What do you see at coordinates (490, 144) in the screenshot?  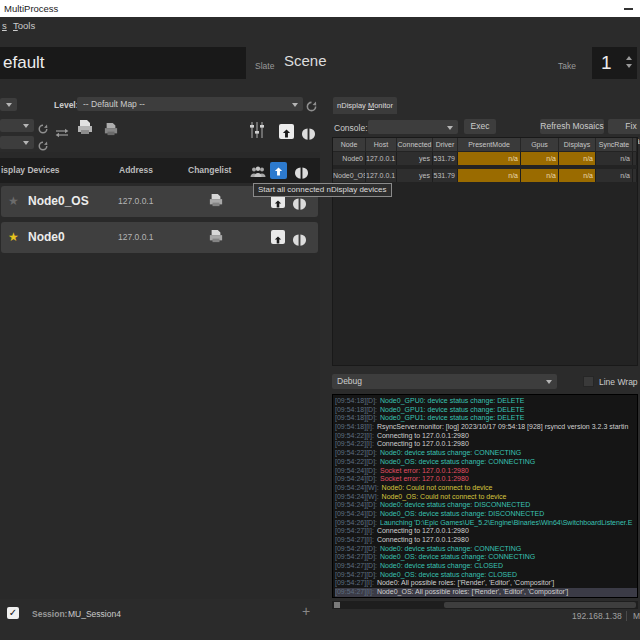 I see `col-presentmode: PresentMode` at bounding box center [490, 144].